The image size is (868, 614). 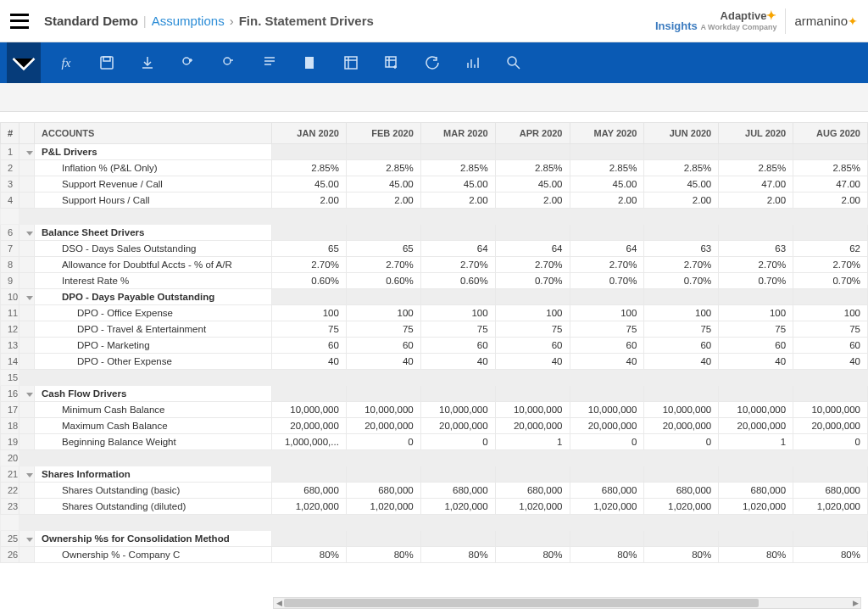 What do you see at coordinates (10, 232) in the screenshot?
I see `row-number: 6` at bounding box center [10, 232].